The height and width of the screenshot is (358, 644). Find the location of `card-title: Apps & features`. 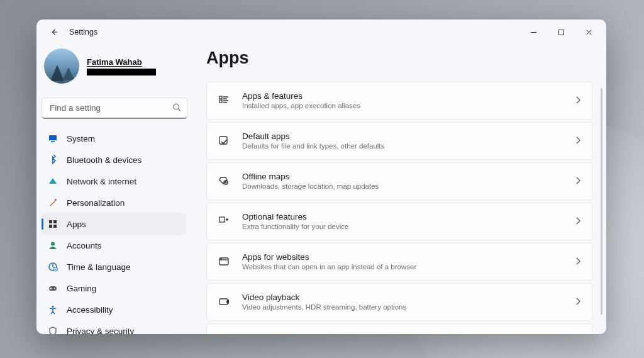

card-title: Apps & features is located at coordinates (403, 96).